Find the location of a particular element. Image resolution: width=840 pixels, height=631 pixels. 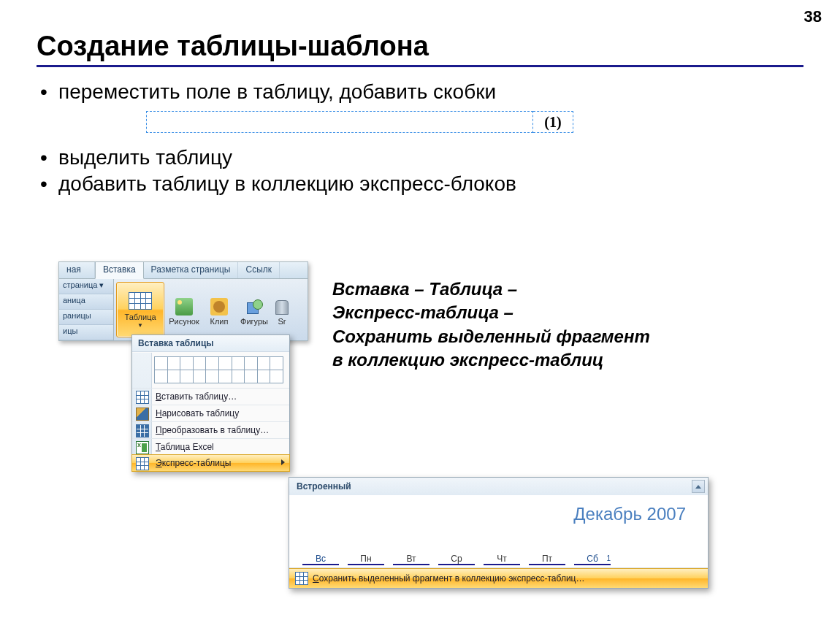

page-number: 38 is located at coordinates (813, 17).